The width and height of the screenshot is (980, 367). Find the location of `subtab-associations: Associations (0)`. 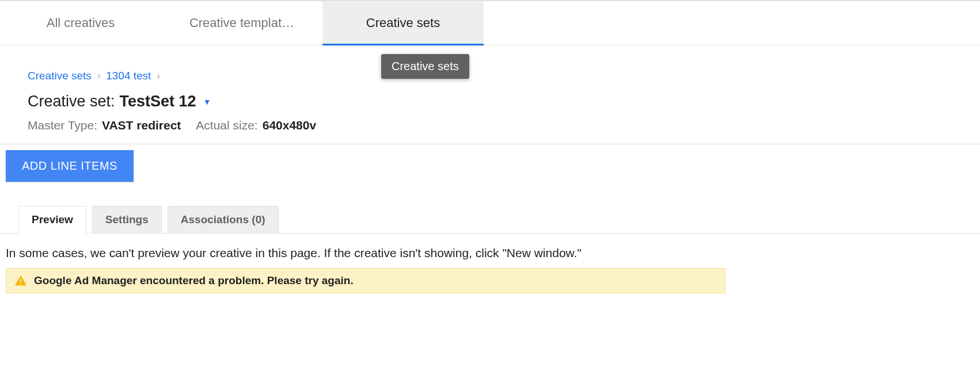

subtab-associations: Associations (0) is located at coordinates (223, 220).